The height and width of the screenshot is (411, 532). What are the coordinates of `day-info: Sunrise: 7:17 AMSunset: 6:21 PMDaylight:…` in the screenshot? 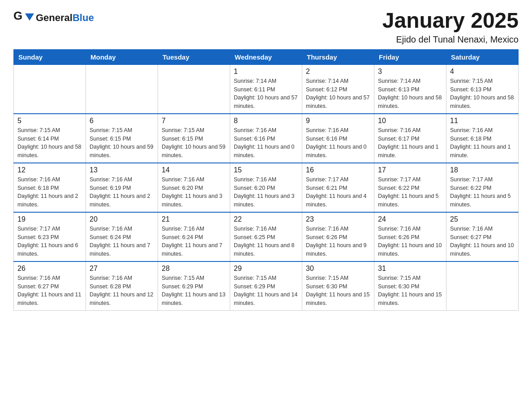 It's located at (338, 193).